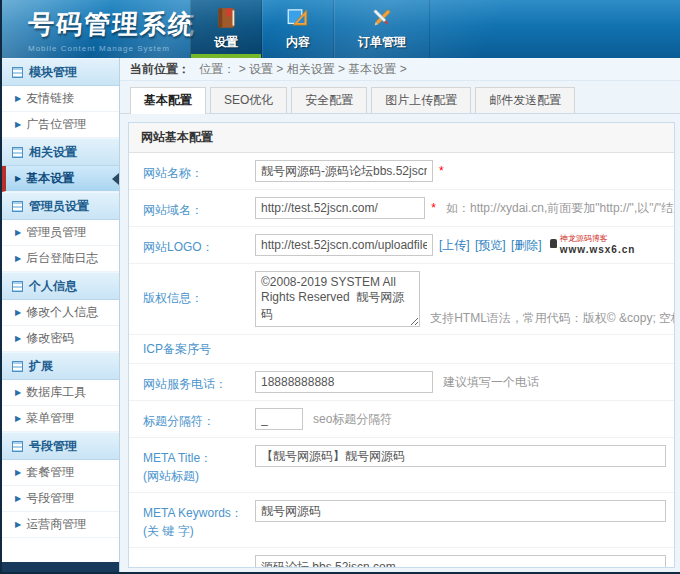 The width and height of the screenshot is (680, 574). I want to click on form-row-domain: 网站域名： * 如：http://xydai.cn,前面要加"http://",…, so click(402, 208).